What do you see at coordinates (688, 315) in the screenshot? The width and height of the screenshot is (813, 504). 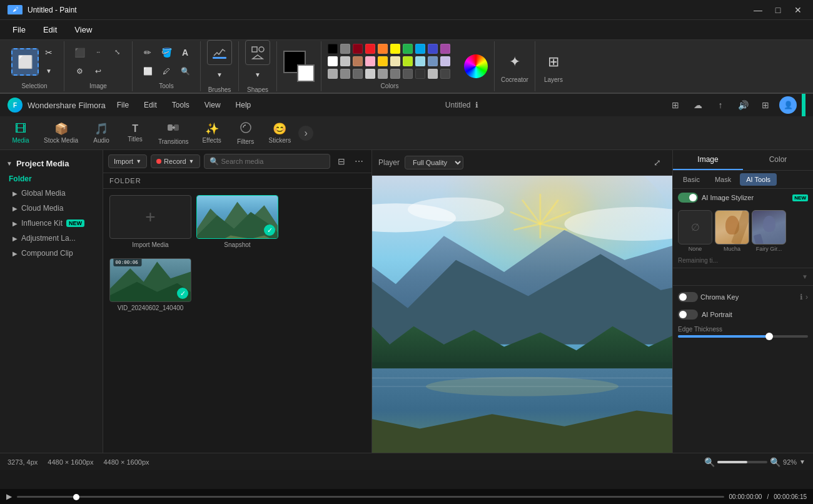 I see `ai-portrait-toggle` at bounding box center [688, 315].